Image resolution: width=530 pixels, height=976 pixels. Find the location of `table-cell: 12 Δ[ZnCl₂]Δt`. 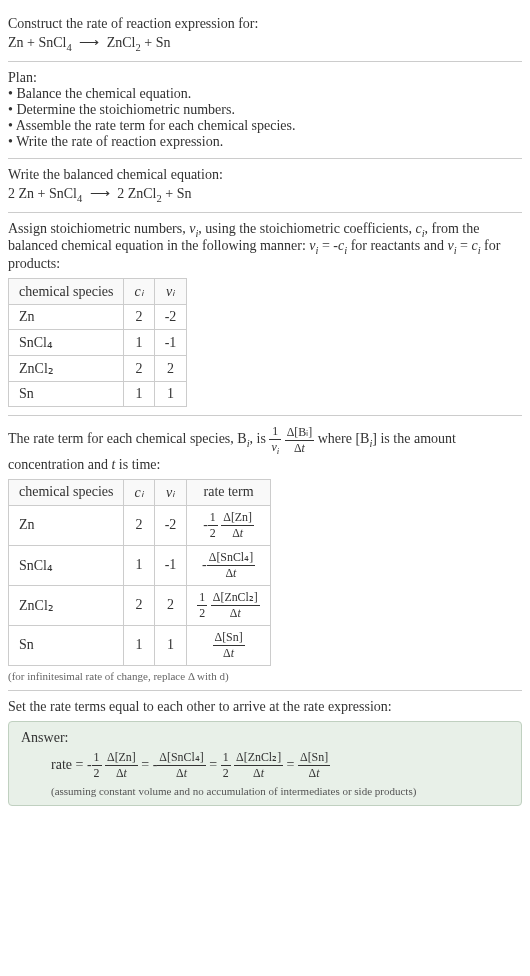

table-cell: 12 Δ[ZnCl₂]Δt is located at coordinates (228, 605).